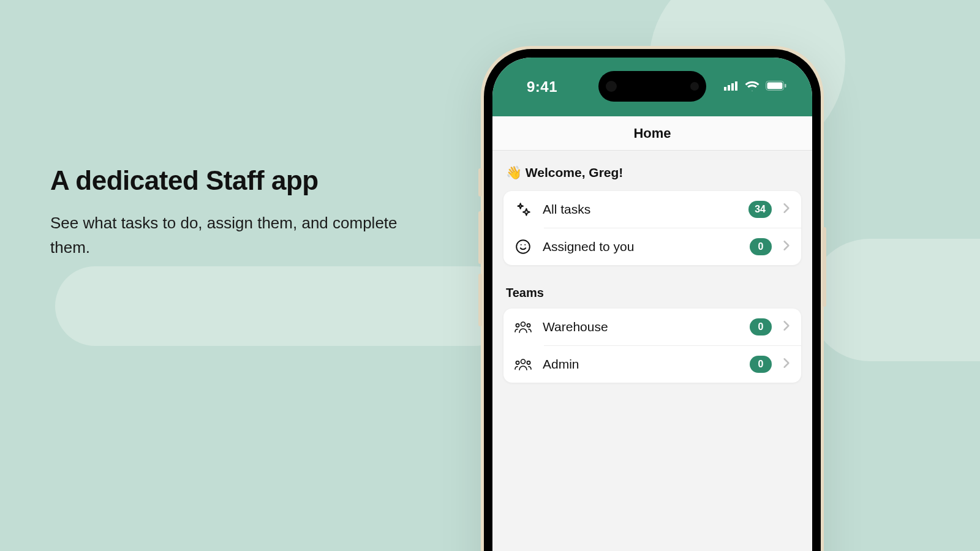  Describe the element at coordinates (652, 364) in the screenshot. I see `team-admin-row: Admin 0` at that location.